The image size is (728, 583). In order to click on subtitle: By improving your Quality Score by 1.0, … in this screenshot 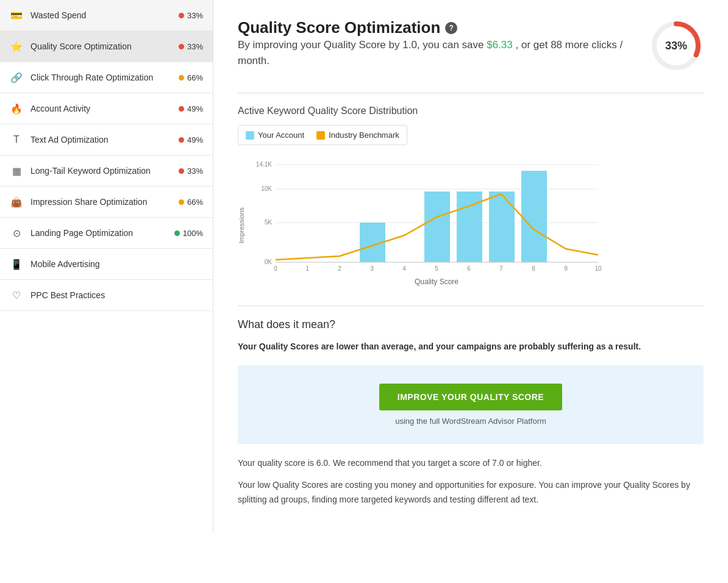, I will do `click(443, 52)`.